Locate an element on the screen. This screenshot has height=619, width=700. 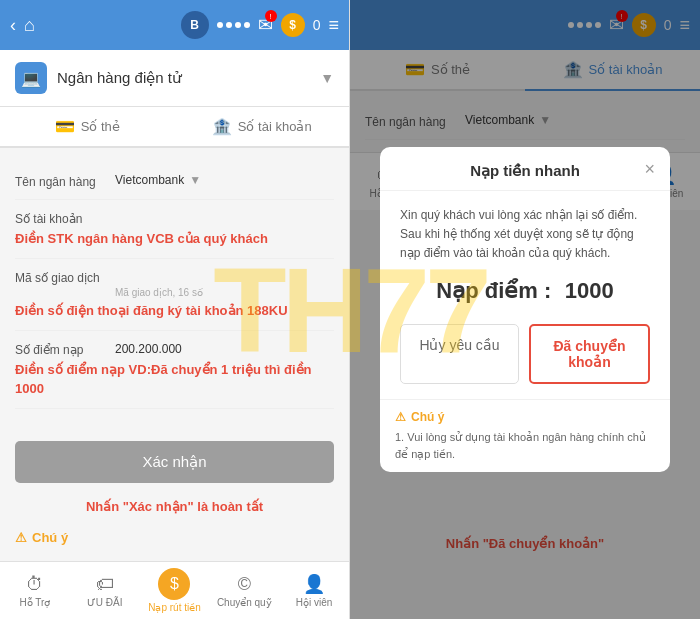
dialog-close-button: × is located at coordinates (650, 170).